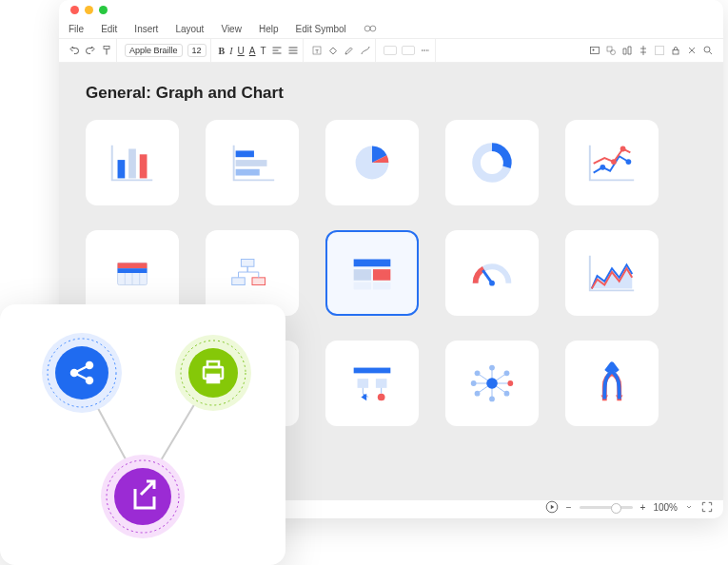 The image size is (728, 565). Describe the element at coordinates (268, 29) in the screenshot. I see `menu-help: Help` at that location.